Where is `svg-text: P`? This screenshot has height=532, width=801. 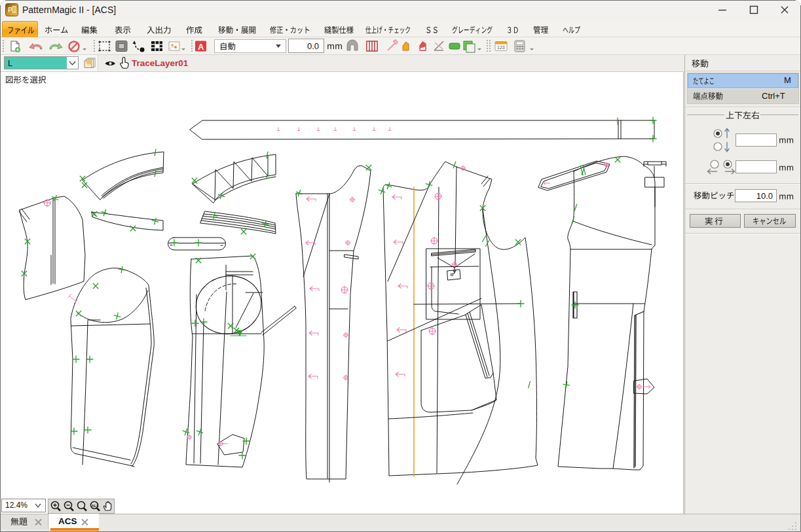 svg-text: P is located at coordinates (10, 10).